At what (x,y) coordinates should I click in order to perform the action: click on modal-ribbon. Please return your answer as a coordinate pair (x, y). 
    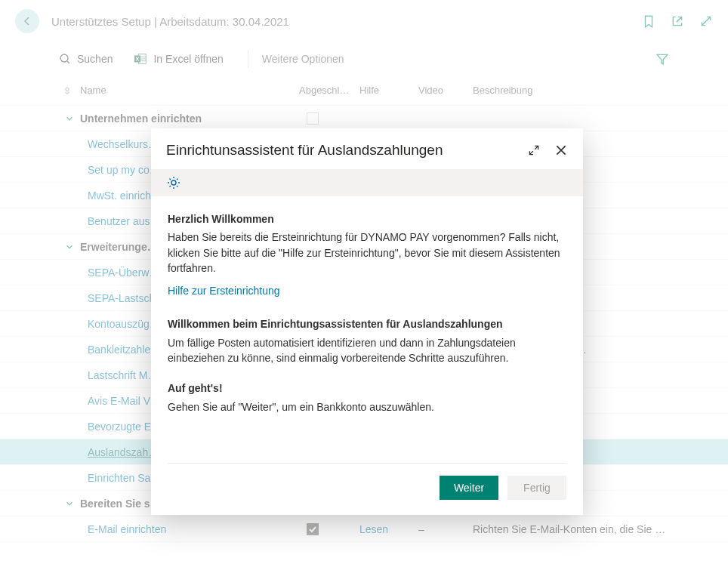
    Looking at the image, I should click on (367, 183).